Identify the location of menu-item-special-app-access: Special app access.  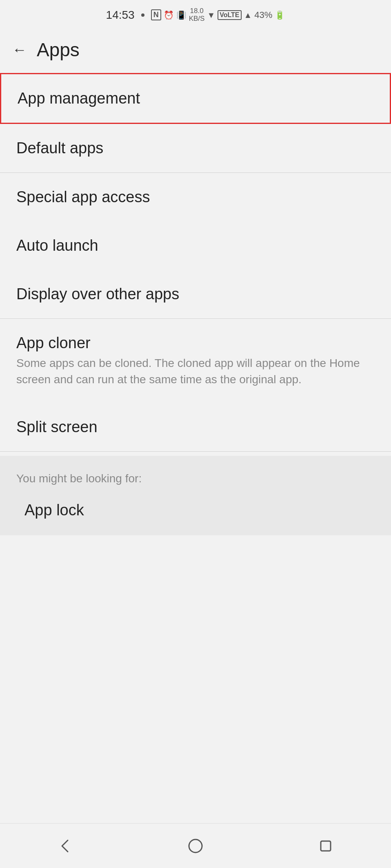
(196, 197).